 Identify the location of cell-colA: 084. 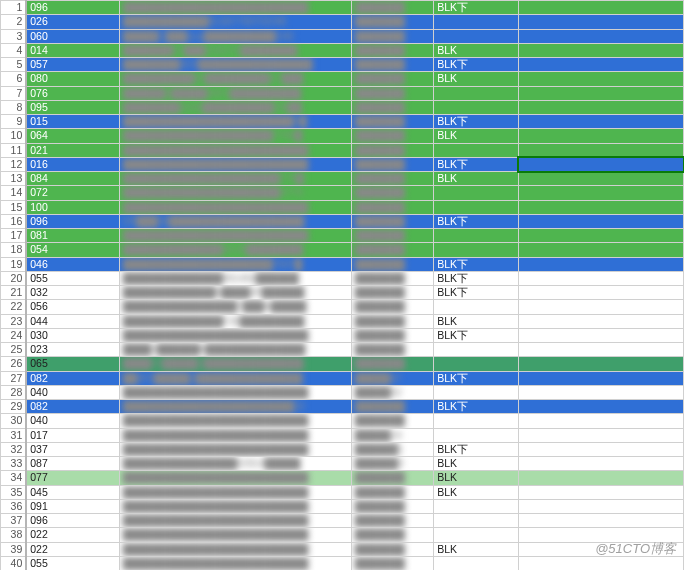
(72, 179).